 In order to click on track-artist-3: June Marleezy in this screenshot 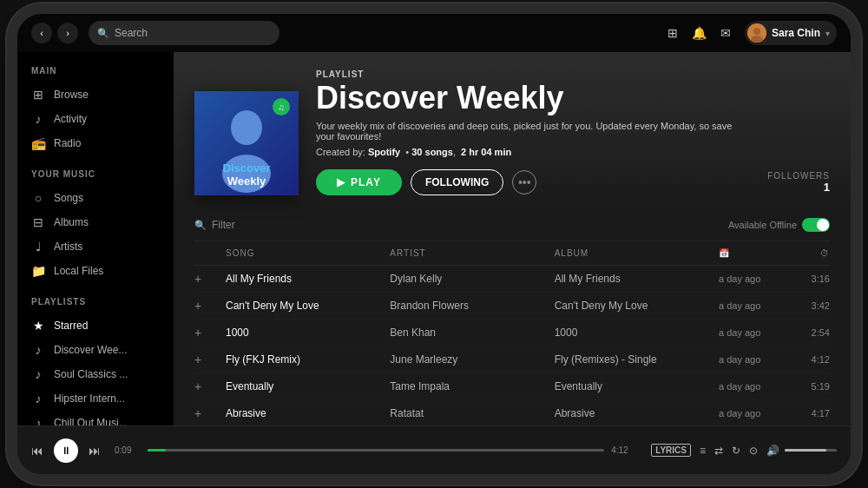, I will do `click(469, 359)`.